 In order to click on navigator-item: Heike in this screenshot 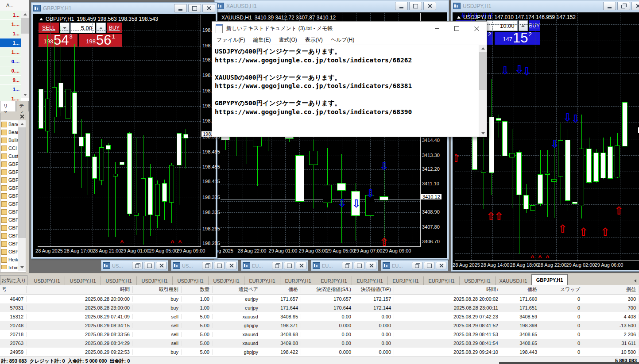, I will do `click(10, 260)`.